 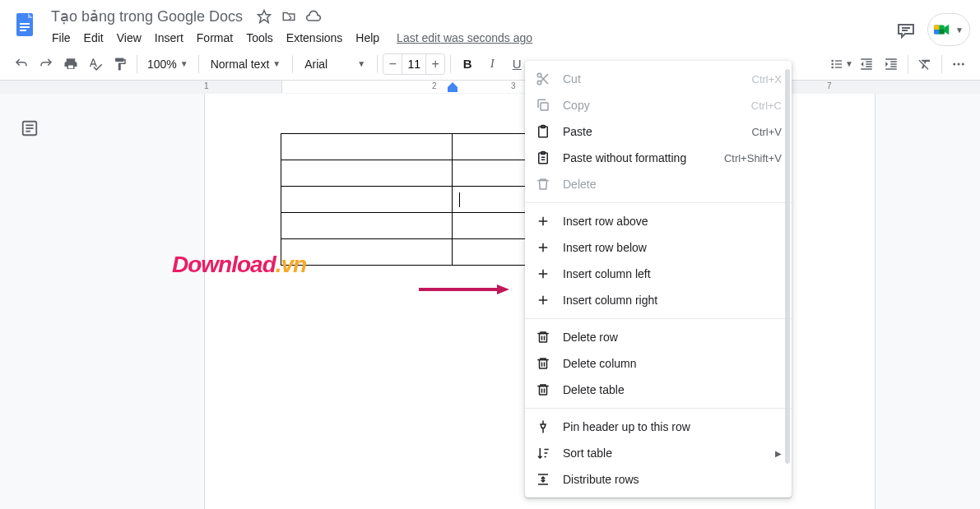 What do you see at coordinates (30, 128) in the screenshot?
I see `outline-toggle` at bounding box center [30, 128].